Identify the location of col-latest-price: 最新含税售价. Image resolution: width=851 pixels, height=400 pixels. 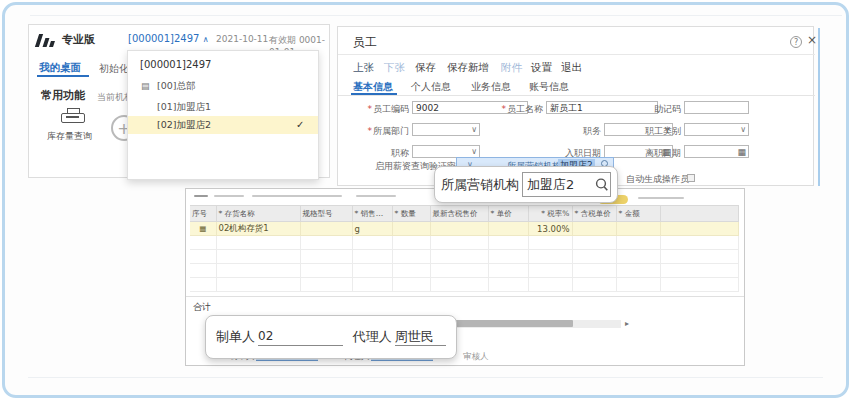
(459, 214).